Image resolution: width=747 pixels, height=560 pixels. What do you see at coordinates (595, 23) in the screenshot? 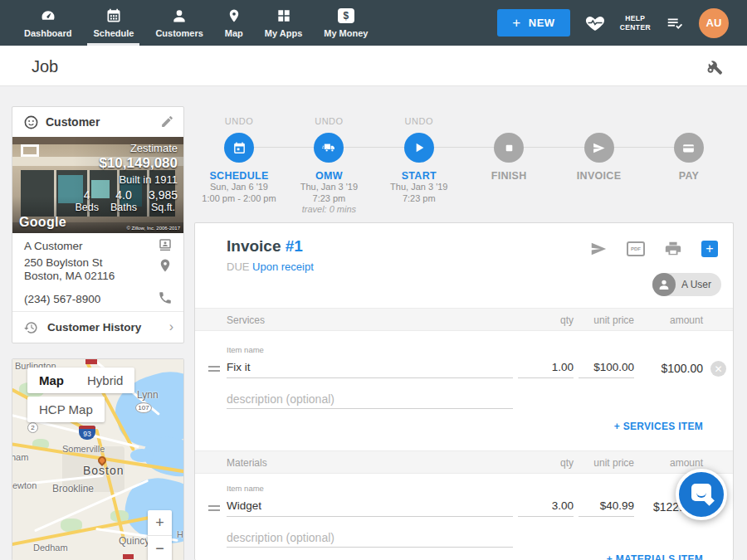
I see `heart-pulse-icon` at bounding box center [595, 23].